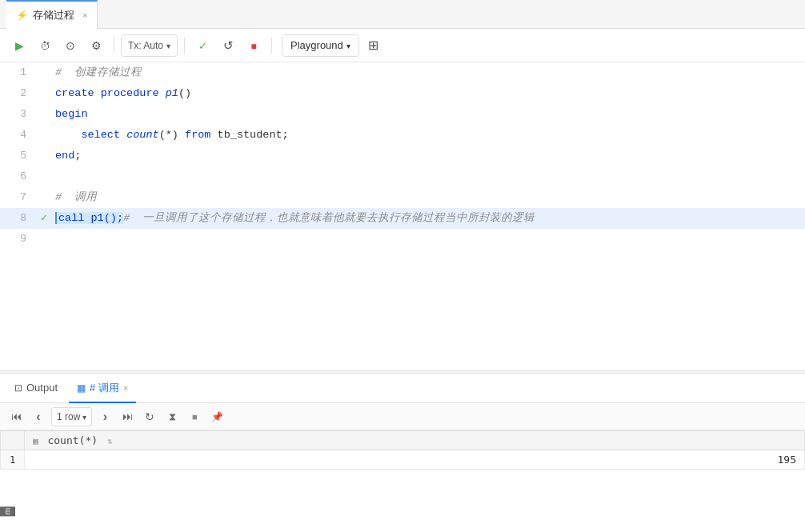  What do you see at coordinates (150, 417) in the screenshot?
I see `refresh-button` at bounding box center [150, 417].